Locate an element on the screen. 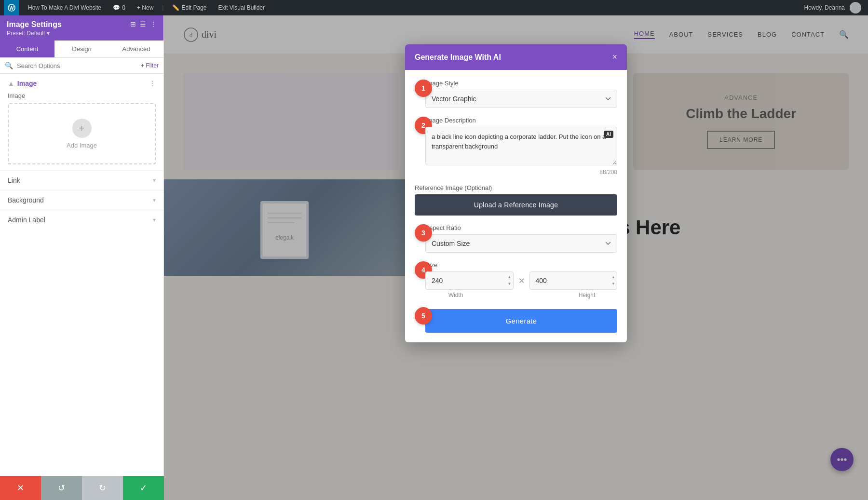  height-input-group: ▲ ▼ is located at coordinates (574, 281).